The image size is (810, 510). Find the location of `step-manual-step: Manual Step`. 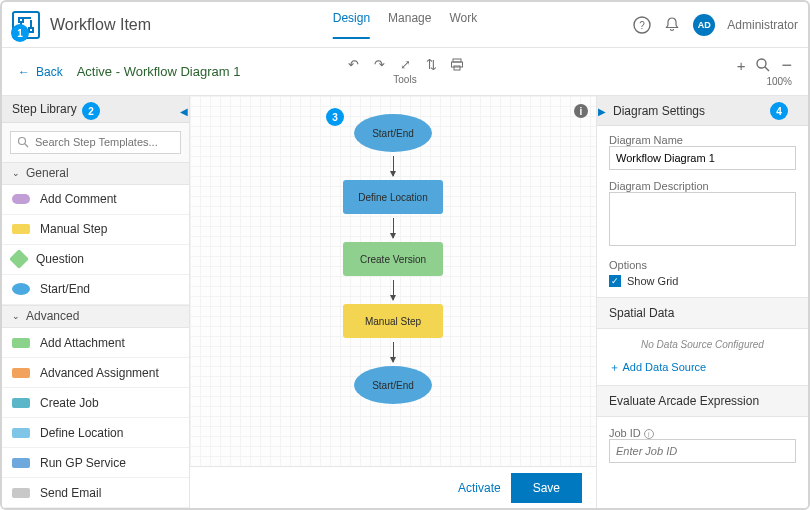

step-manual-step: Manual Step is located at coordinates (96, 230).